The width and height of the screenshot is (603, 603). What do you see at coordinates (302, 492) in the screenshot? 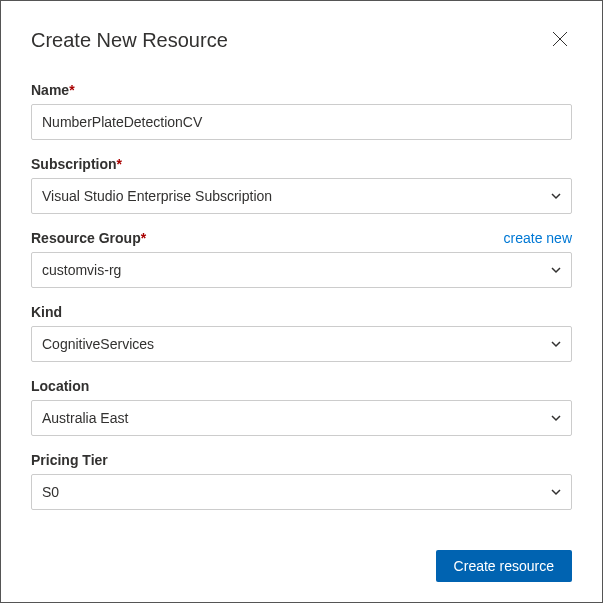
I see `pricing-tier-select: S0` at bounding box center [302, 492].